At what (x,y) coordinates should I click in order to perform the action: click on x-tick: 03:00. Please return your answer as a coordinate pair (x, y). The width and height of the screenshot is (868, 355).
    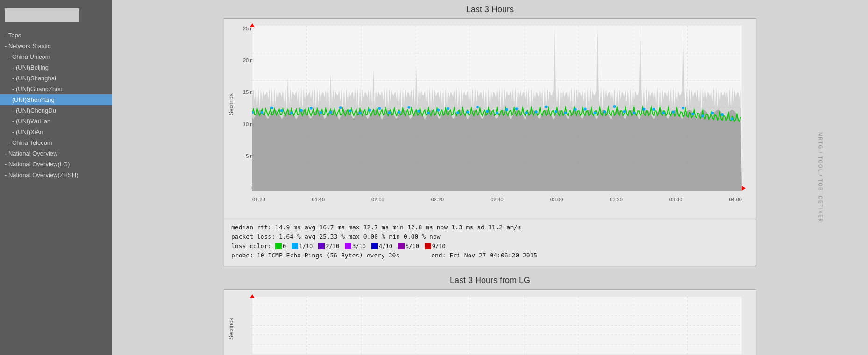
    Looking at the image, I should click on (557, 199).